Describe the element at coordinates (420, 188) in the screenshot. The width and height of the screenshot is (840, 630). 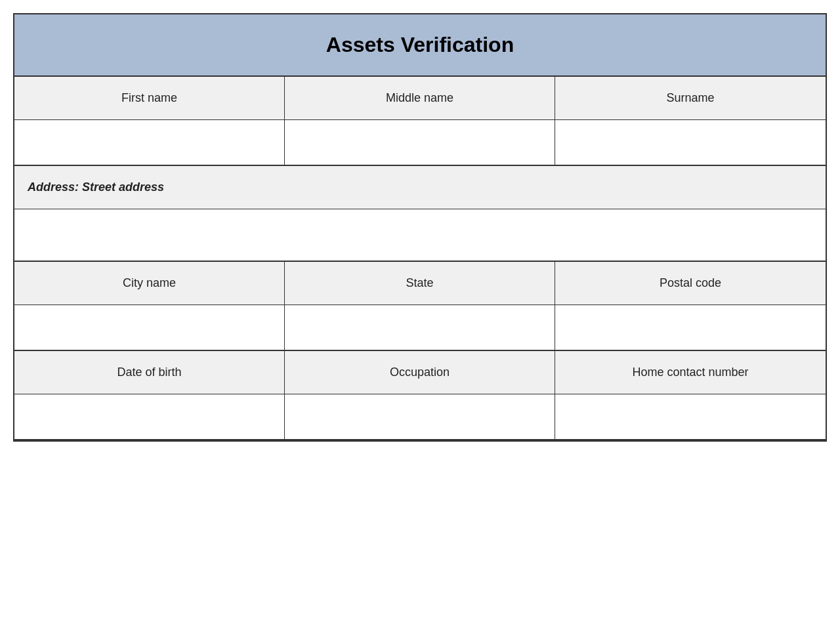
I see `street-address-label-row: Address: Street address` at that location.